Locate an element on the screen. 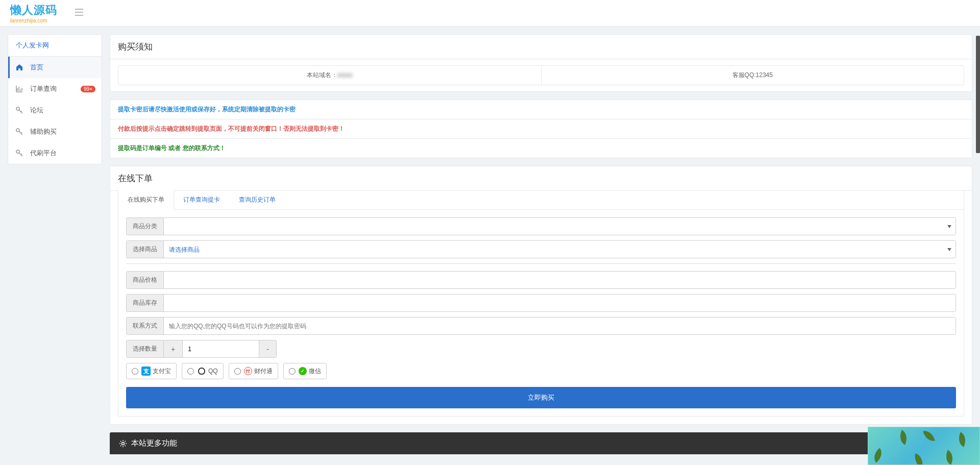 The image size is (980, 465). product-select: 请选择商品 is located at coordinates (559, 249).